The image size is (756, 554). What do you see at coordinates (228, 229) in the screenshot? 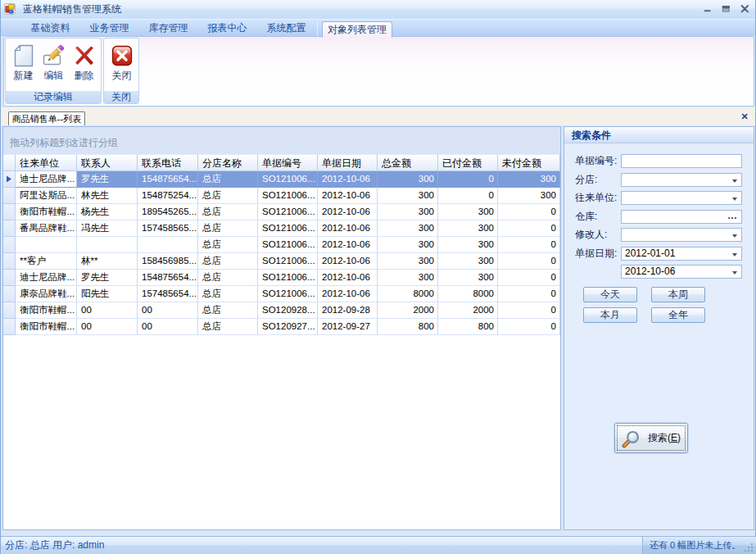
I see `grid-cell-r3-c3: 总店` at bounding box center [228, 229].